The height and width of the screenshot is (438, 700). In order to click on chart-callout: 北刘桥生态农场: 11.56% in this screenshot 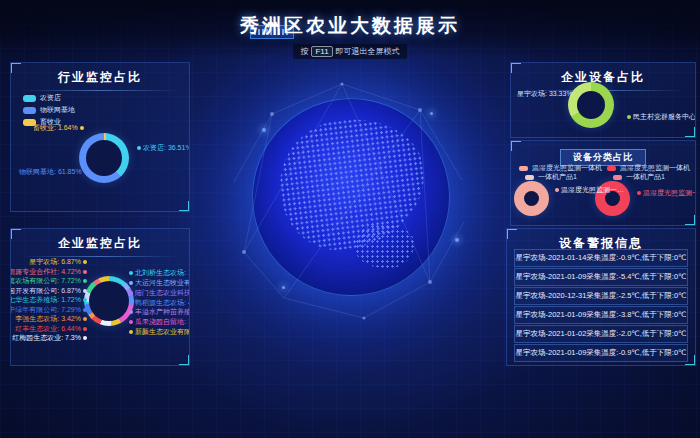, I will do `click(160, 273)`.